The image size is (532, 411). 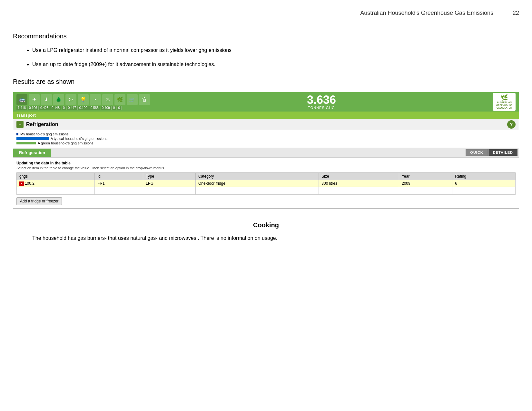 What do you see at coordinates (22, 184) in the screenshot?
I see `delete-row-button: x` at bounding box center [22, 184].